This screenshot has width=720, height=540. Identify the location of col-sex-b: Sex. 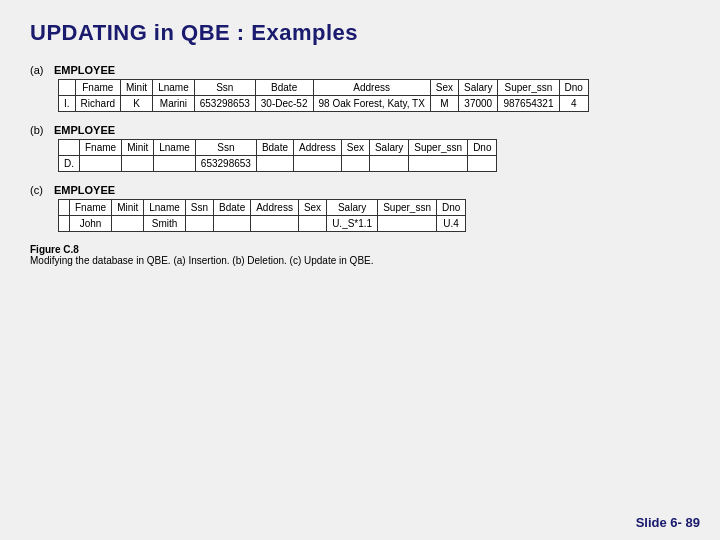
(355, 148).